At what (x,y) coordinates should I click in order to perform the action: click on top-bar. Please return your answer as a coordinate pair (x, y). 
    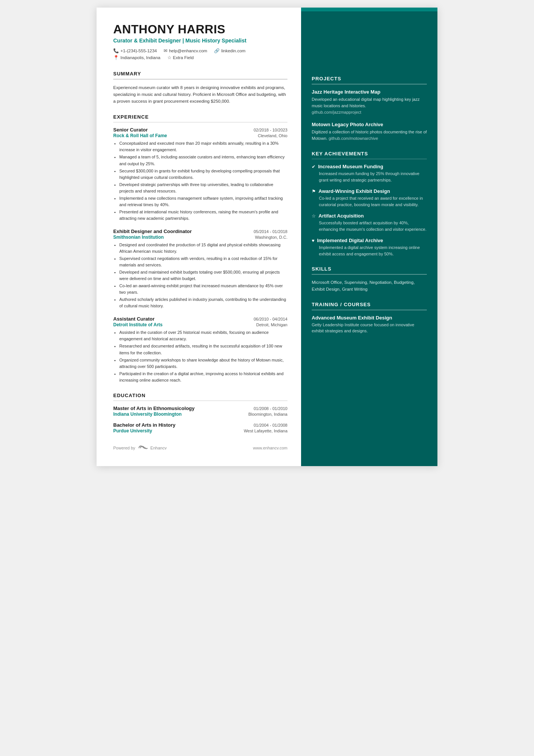
    Looking at the image, I should click on (369, 9).